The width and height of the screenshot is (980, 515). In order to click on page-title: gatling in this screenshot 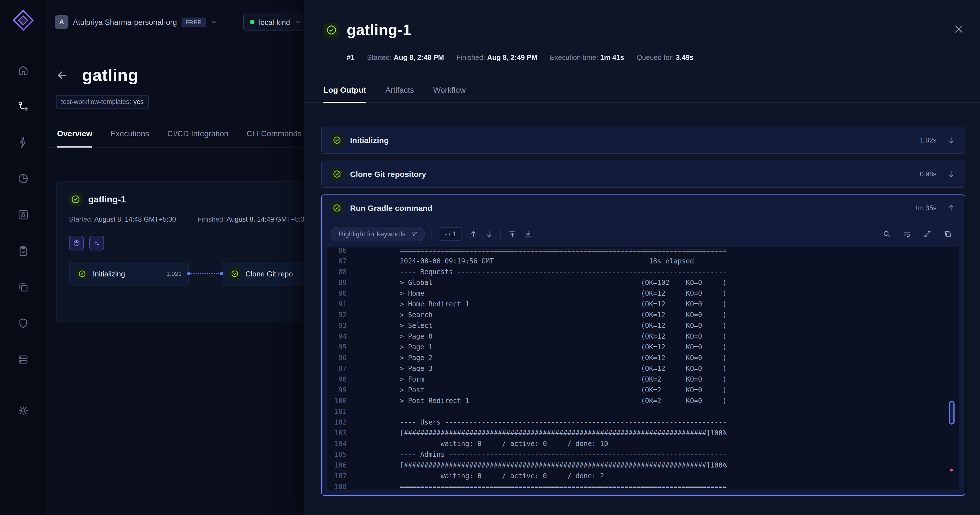, I will do `click(110, 75)`.